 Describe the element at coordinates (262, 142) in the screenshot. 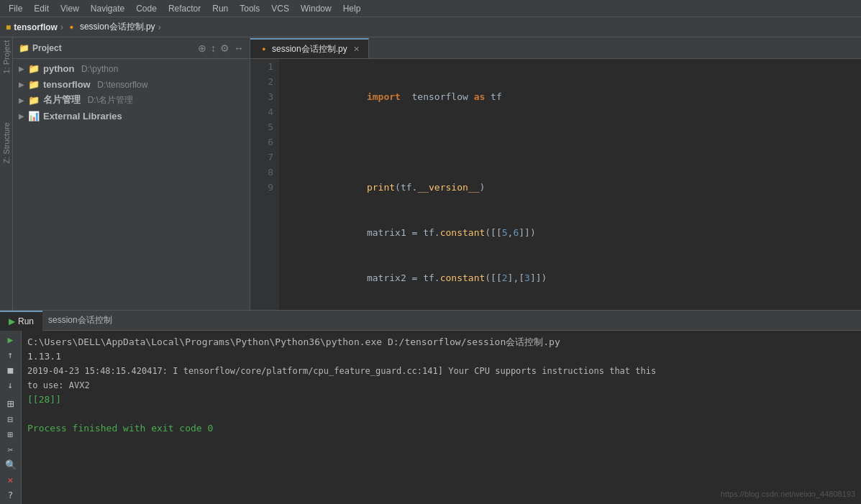

I see `line-num-6: 6` at that location.